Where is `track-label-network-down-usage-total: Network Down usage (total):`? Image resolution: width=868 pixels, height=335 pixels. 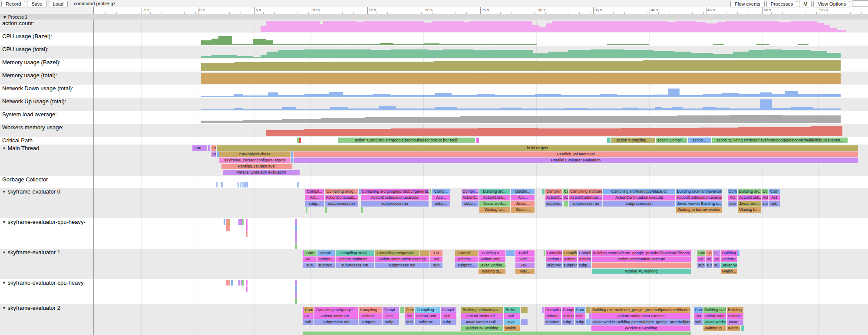 track-label-network-down-usage-total: Network Down usage (total): is located at coordinates (38, 89).